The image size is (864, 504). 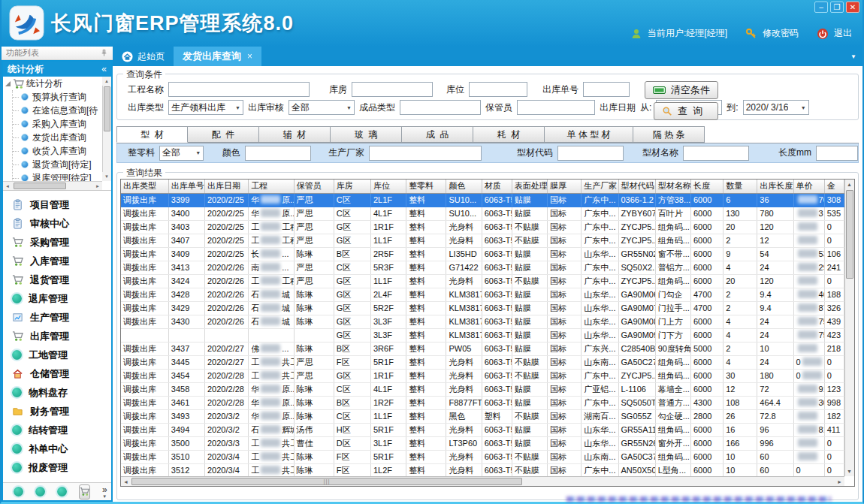 I want to click on sidebar-item: 入库管理, so click(x=57, y=261).